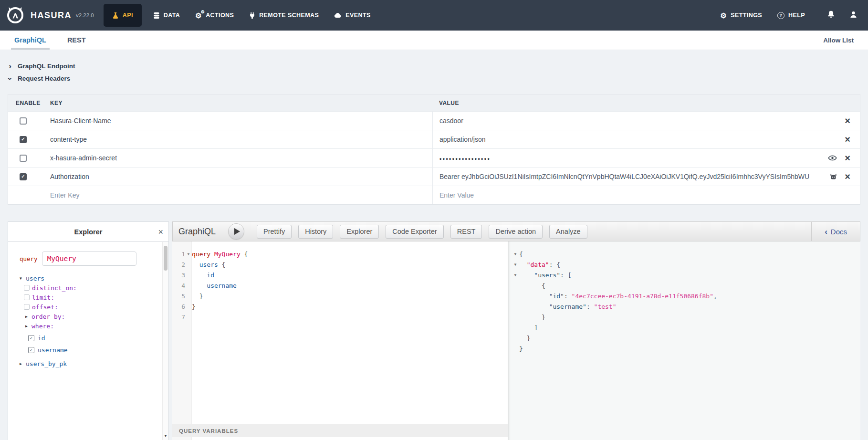 The image size is (868, 440). Describe the element at coordinates (646, 103) in the screenshot. I see `column-value: VALUE` at that location.